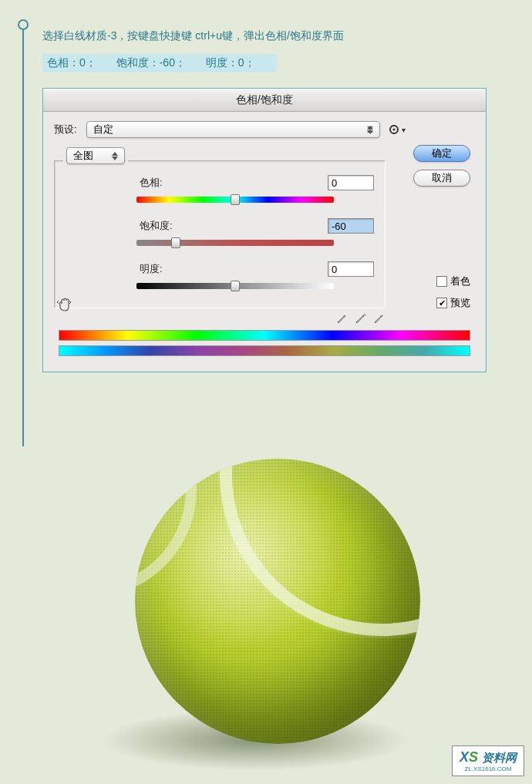 The image size is (532, 784). What do you see at coordinates (488, 761) in the screenshot?
I see `watermark: XS 资料网 ZL.XS1616.COM` at bounding box center [488, 761].